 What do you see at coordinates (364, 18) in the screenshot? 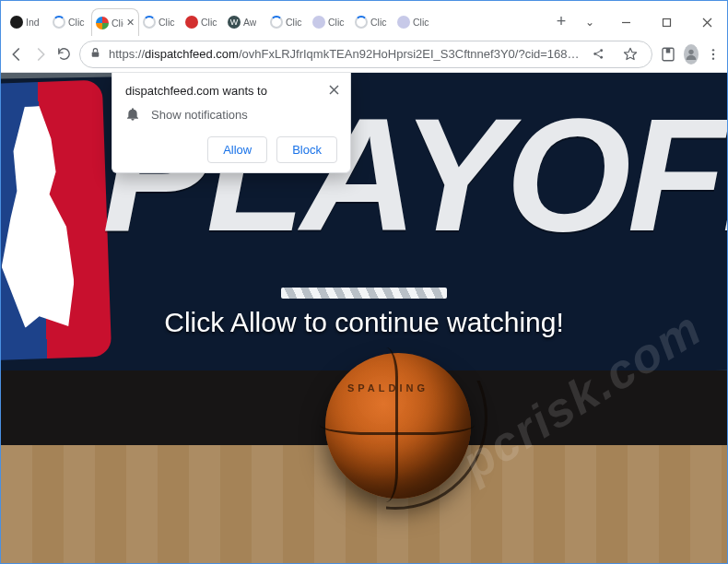
I see `window-titlebar: IndClicClic✕ClicClicWAwClicClicClicClic …` at bounding box center [364, 18].